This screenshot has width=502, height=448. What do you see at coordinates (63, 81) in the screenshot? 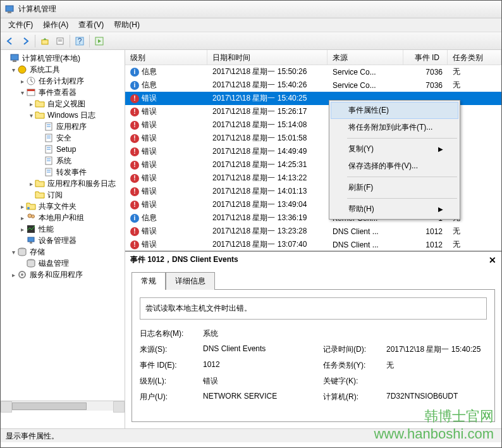
I see `tree-taskscheduler: ▸任务计划程序` at bounding box center [63, 81].